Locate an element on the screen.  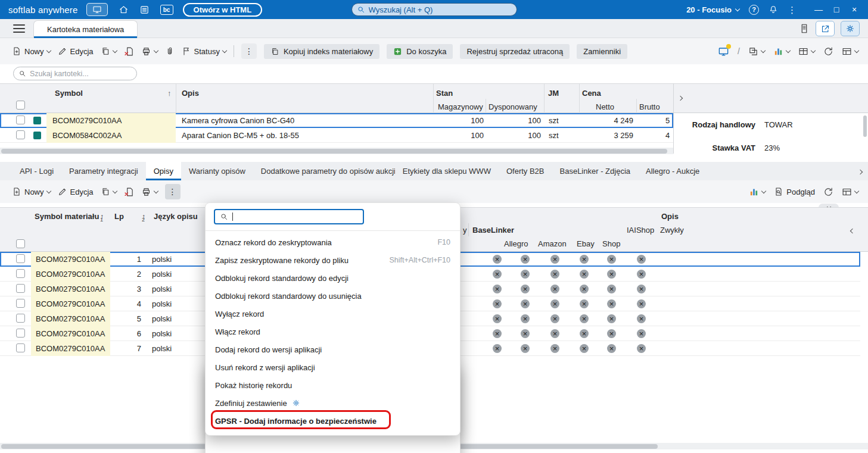
print-button is located at coordinates (150, 192).